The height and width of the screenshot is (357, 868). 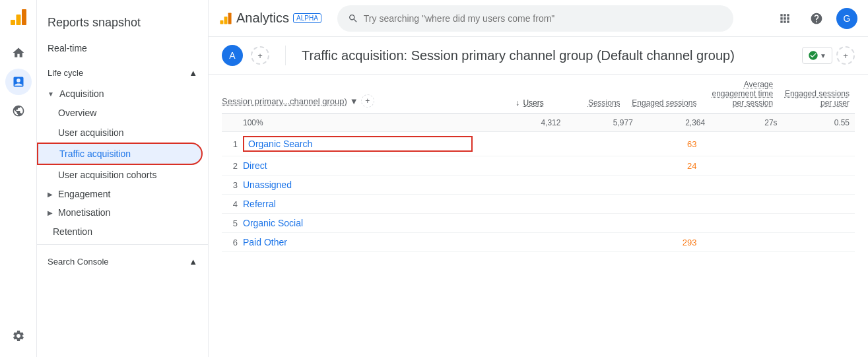 I want to click on search-bar, so click(x=535, y=18).